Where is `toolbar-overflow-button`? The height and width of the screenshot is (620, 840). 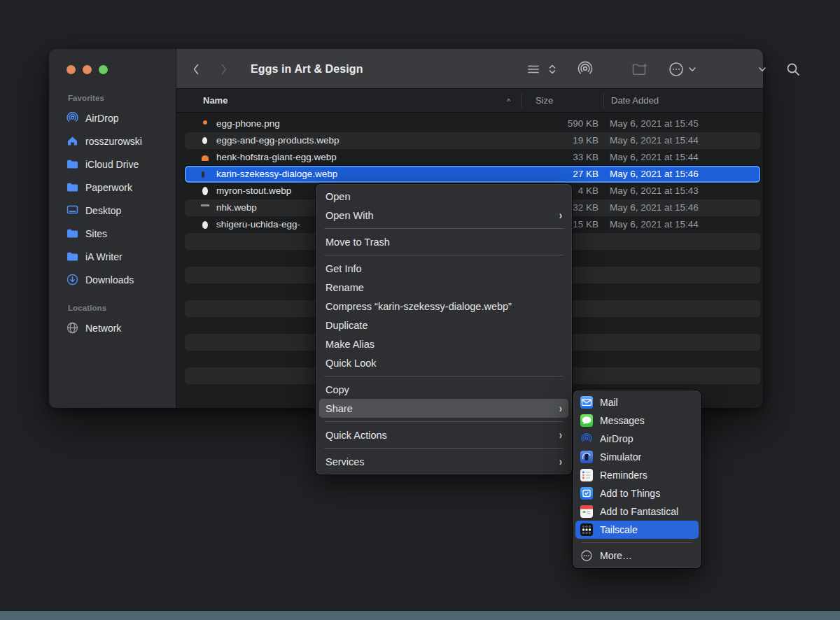 toolbar-overflow-button is located at coordinates (762, 69).